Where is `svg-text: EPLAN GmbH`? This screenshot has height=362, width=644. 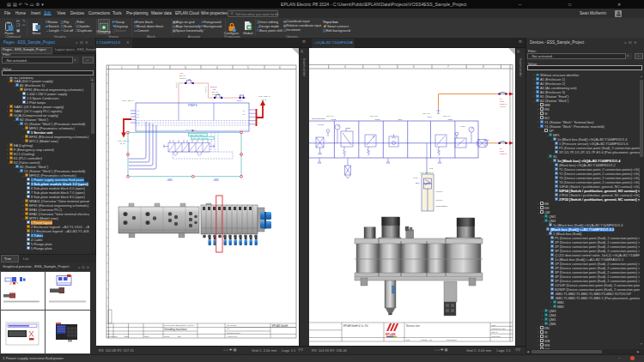 svg-text: EPLAN GmbH is located at coordinates (280, 326).